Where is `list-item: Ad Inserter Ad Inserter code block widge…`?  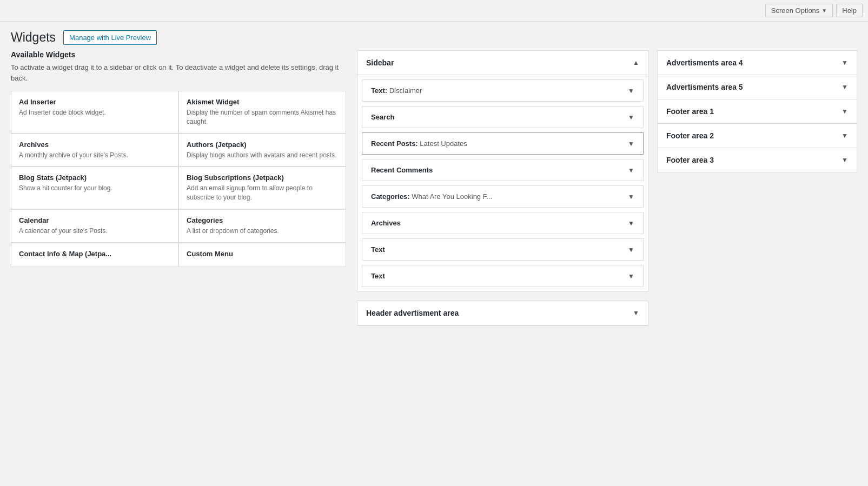
list-item: Ad Inserter Ad Inserter code block widge… is located at coordinates (95, 112).